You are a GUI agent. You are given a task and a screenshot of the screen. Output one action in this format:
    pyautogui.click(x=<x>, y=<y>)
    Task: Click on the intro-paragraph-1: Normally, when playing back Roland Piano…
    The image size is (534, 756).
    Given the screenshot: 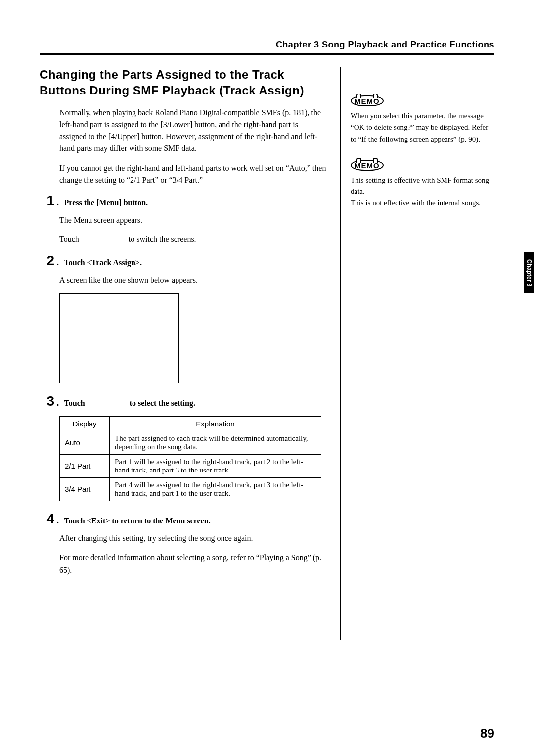 What is the action you would take?
    pyautogui.click(x=193, y=131)
    